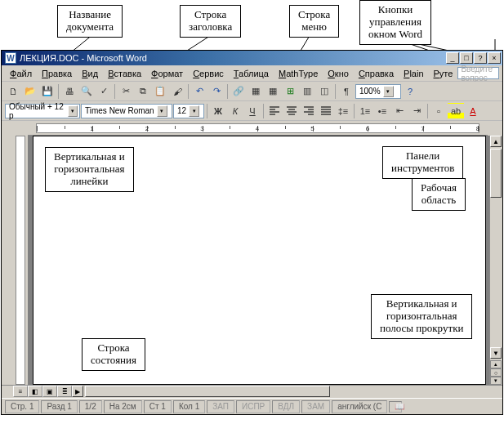 This screenshot has width=504, height=424. I want to click on ruler-number: 2, so click(147, 129).